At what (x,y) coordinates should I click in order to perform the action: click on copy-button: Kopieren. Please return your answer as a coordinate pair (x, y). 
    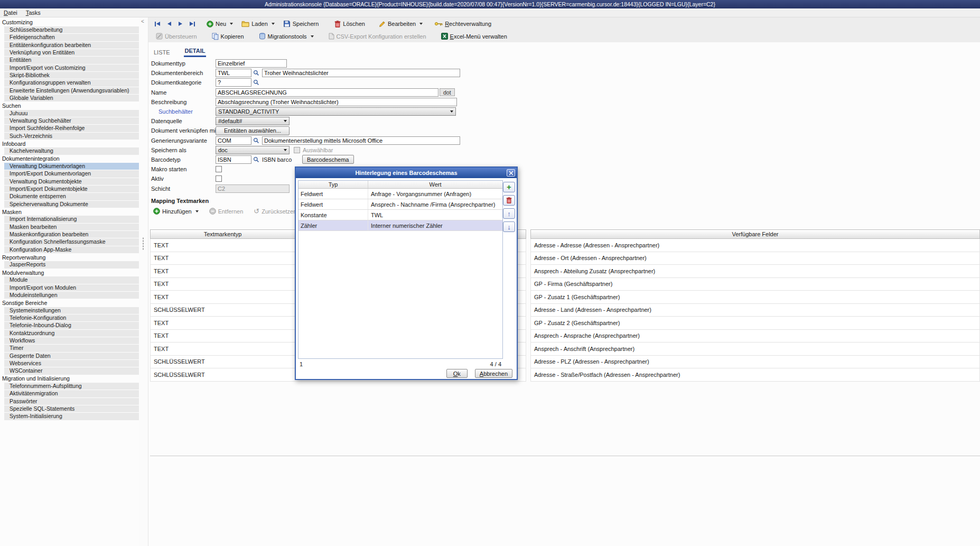
    Looking at the image, I should click on (228, 36).